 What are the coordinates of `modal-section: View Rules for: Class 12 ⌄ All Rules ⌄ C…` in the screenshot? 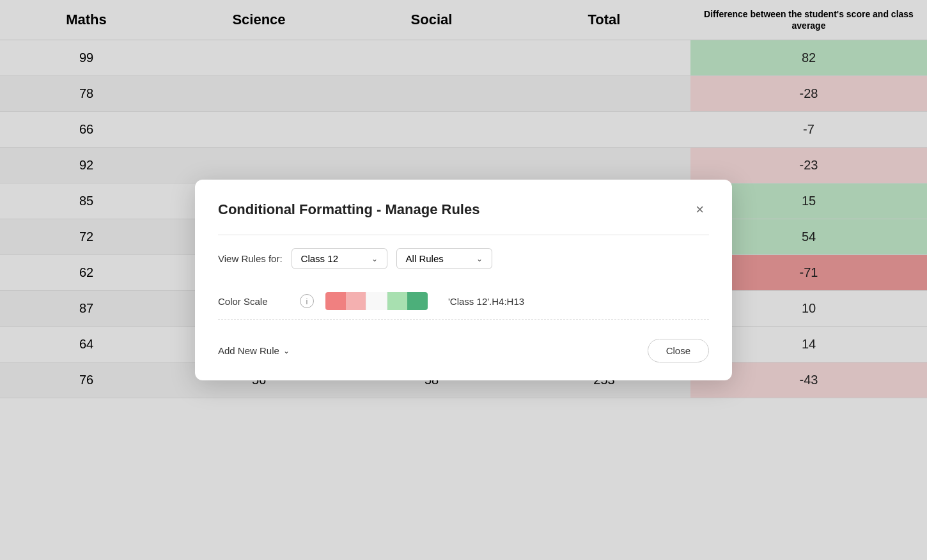 It's located at (464, 277).